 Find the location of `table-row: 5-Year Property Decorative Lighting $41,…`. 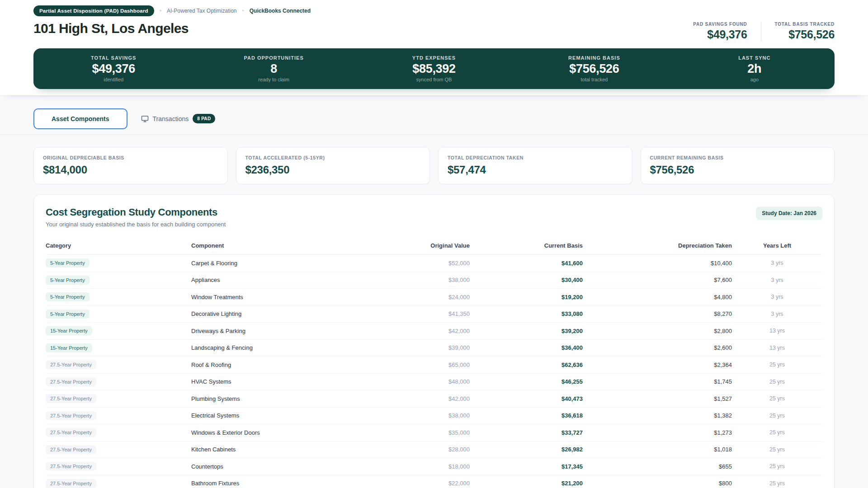

table-row: 5-Year Property Decorative Lighting $41,… is located at coordinates (434, 314).